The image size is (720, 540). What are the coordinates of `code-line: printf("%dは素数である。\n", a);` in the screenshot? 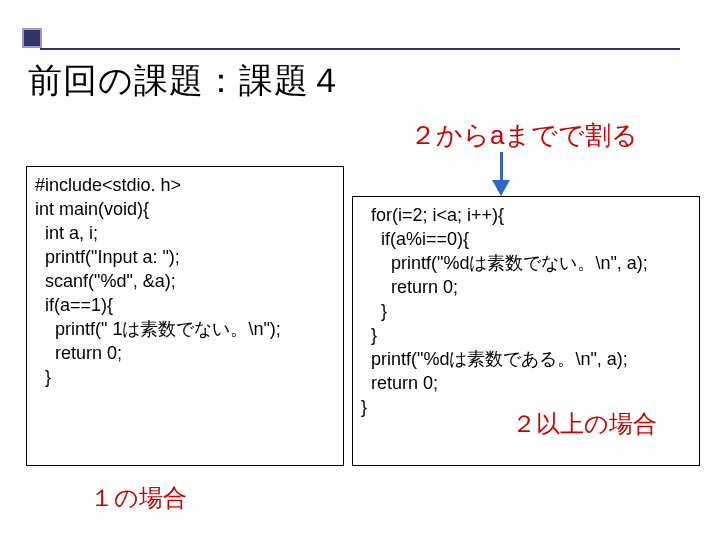 It's located at (526, 359).